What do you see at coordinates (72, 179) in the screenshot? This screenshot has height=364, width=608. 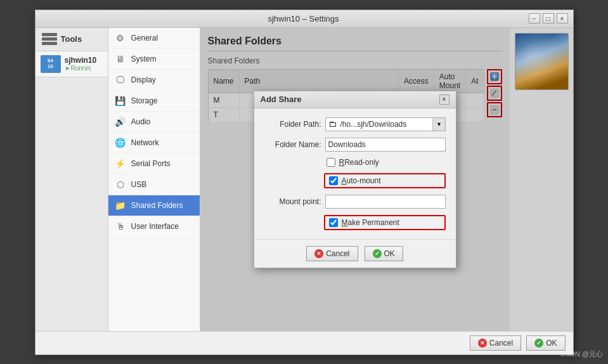 I see `tools-panel: Tools 6410 sjhwin10 ➤ Runnin` at bounding box center [72, 179].